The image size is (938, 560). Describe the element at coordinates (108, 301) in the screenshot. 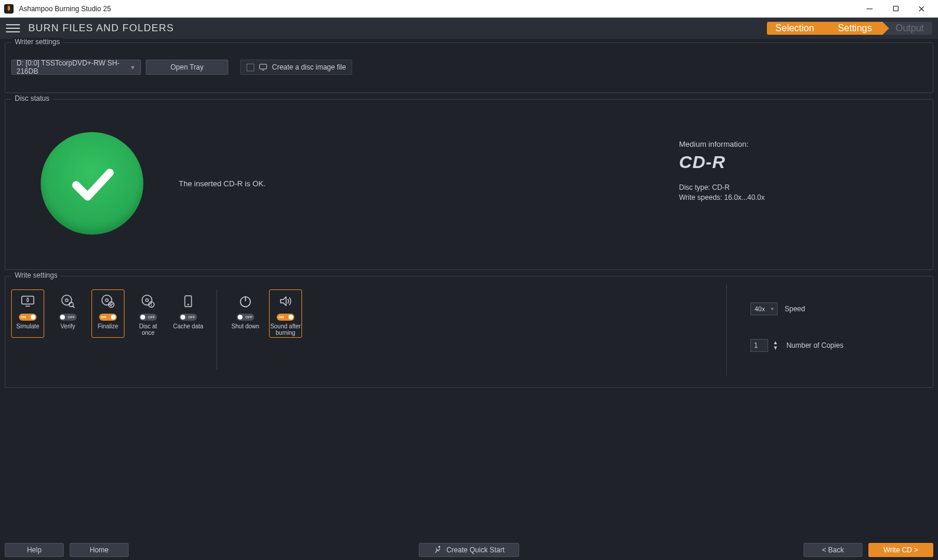

I see `disc-check-icon` at that location.